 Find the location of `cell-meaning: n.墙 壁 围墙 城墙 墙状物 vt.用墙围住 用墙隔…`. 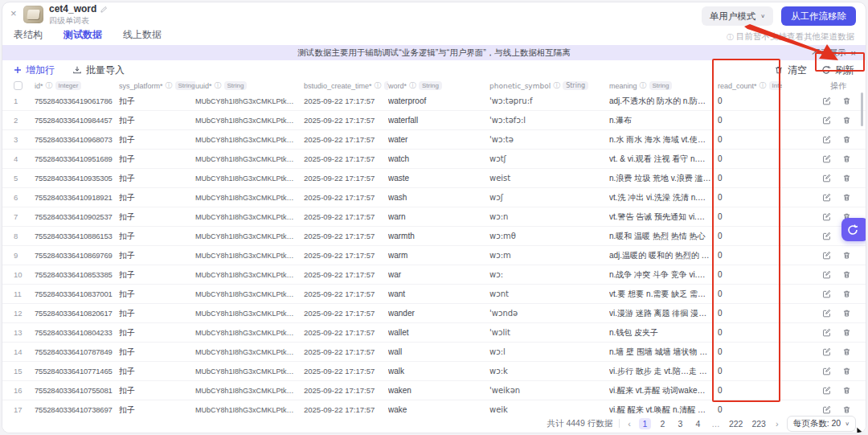

cell-meaning: n.墙 壁 围墙 城墙 墙状物 vt.用墙围住 用墙隔… is located at coordinates (664, 352).